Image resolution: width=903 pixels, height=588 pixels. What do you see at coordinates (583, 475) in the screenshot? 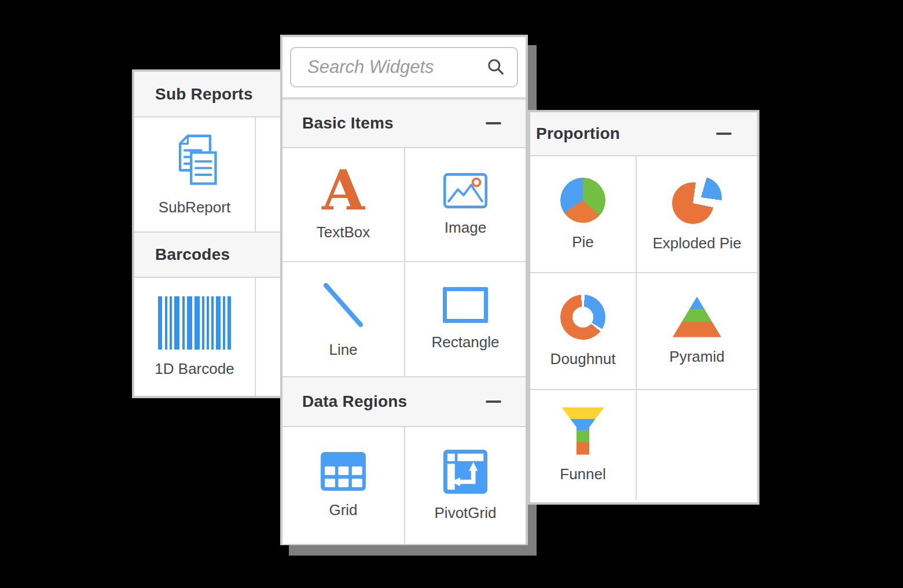
I see `widget-label: Funnel` at bounding box center [583, 475].